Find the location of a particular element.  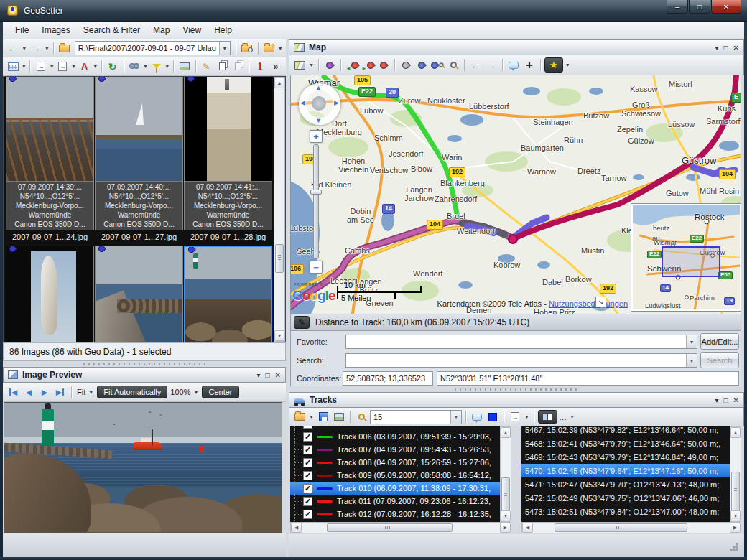

track-search-button is located at coordinates (361, 417).